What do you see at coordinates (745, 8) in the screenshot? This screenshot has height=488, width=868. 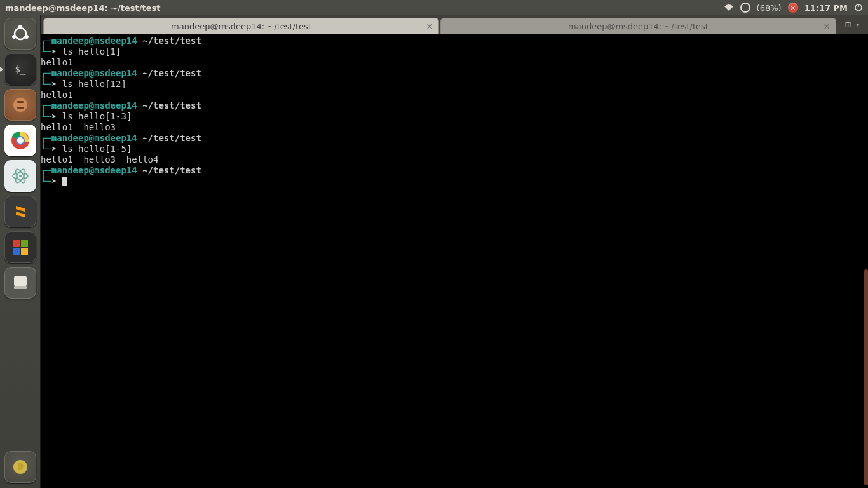 I see `battery-ring-icon` at bounding box center [745, 8].